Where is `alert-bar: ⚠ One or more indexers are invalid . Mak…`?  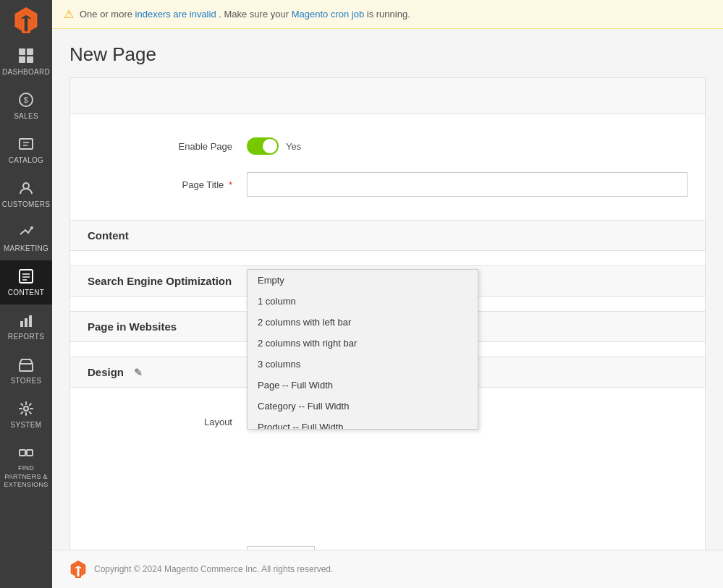
alert-bar: ⚠ One or more indexers are invalid . Mak… is located at coordinates (388, 14).